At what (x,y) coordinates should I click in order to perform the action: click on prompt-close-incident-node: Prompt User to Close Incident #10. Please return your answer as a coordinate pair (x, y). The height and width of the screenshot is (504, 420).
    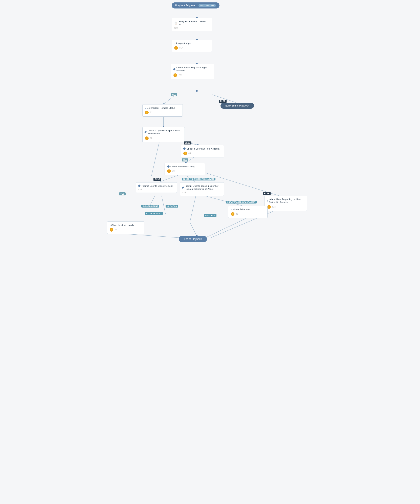
    Looking at the image, I should click on (156, 188).